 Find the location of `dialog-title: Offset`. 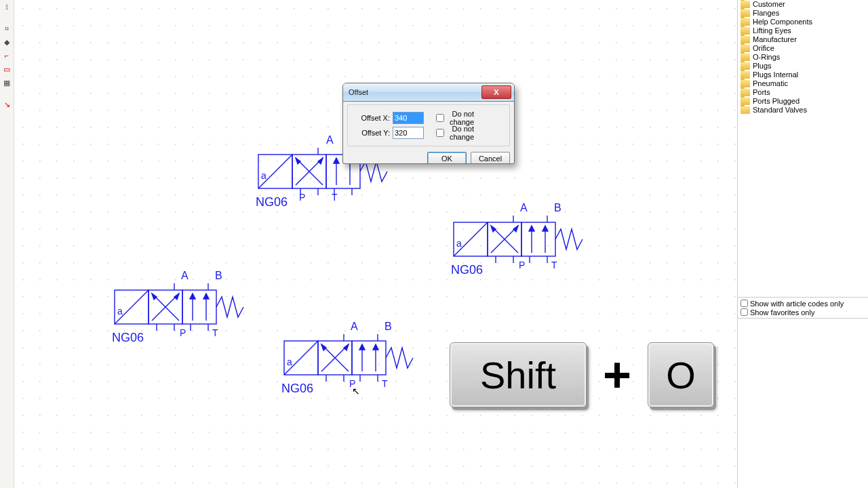

dialog-title: Offset is located at coordinates (358, 92).